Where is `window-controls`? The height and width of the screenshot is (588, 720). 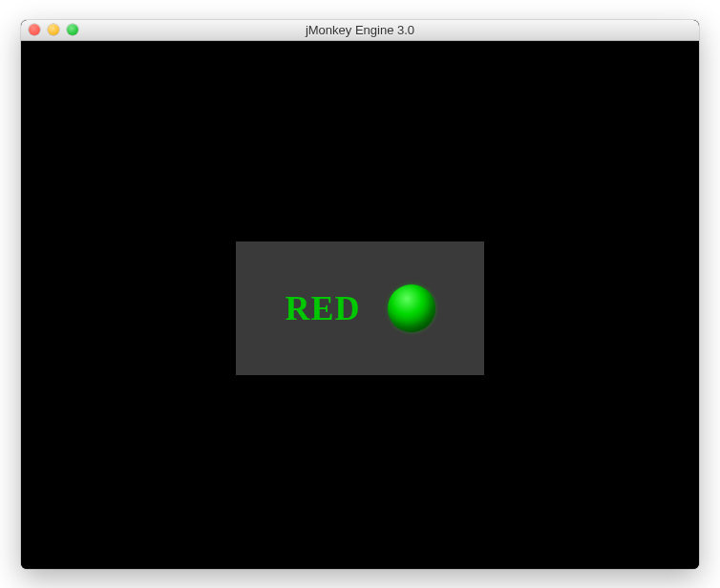
window-controls is located at coordinates (50, 30).